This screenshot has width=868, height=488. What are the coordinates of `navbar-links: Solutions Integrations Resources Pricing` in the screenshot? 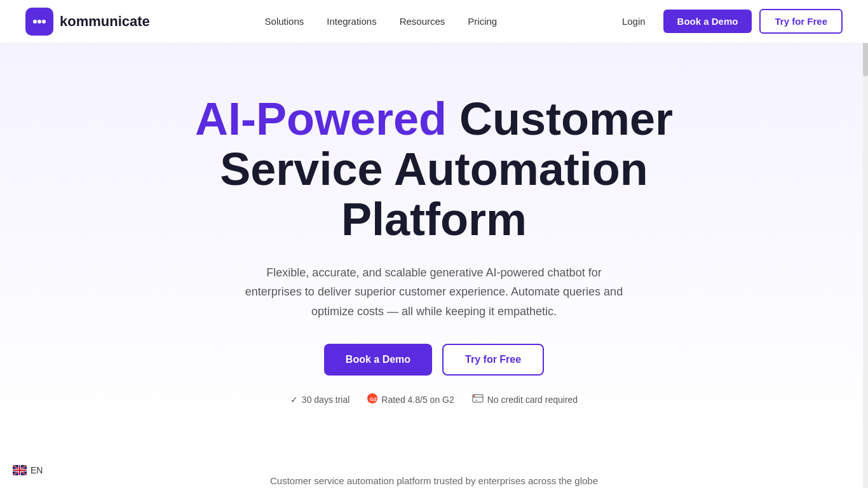 It's located at (381, 22).